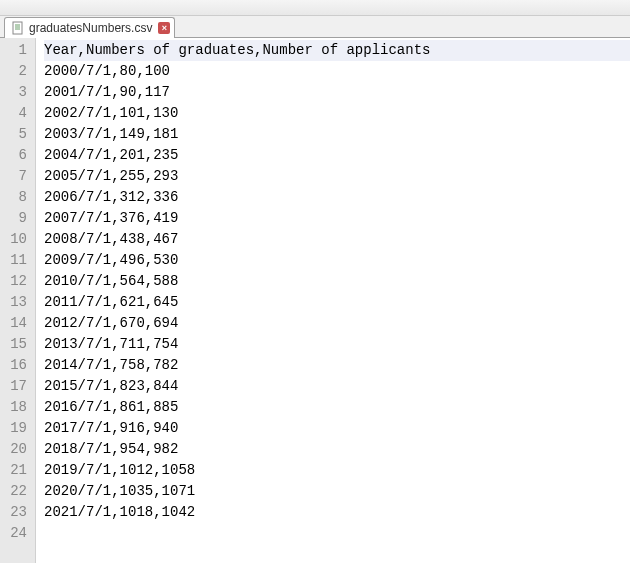 The image size is (630, 563). Describe the element at coordinates (337, 176) in the screenshot. I see `editor-line: 2005/7/1,255,293` at that location.